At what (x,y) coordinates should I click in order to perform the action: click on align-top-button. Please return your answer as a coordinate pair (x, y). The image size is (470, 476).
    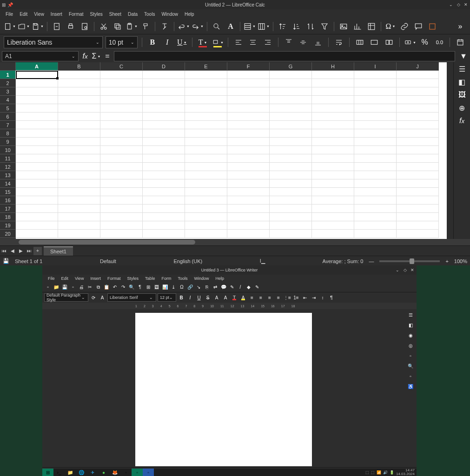
    Looking at the image, I should click on (289, 42).